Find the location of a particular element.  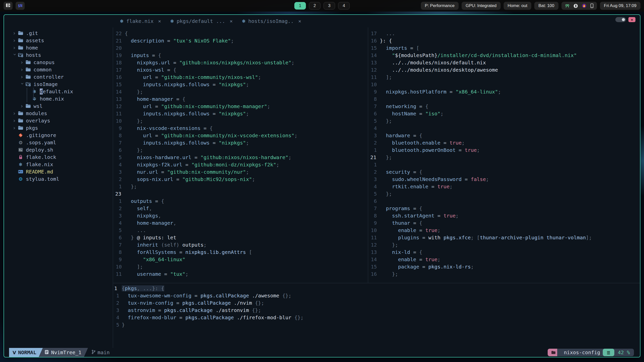

code-line: 7 programs = { is located at coordinates (504, 209).